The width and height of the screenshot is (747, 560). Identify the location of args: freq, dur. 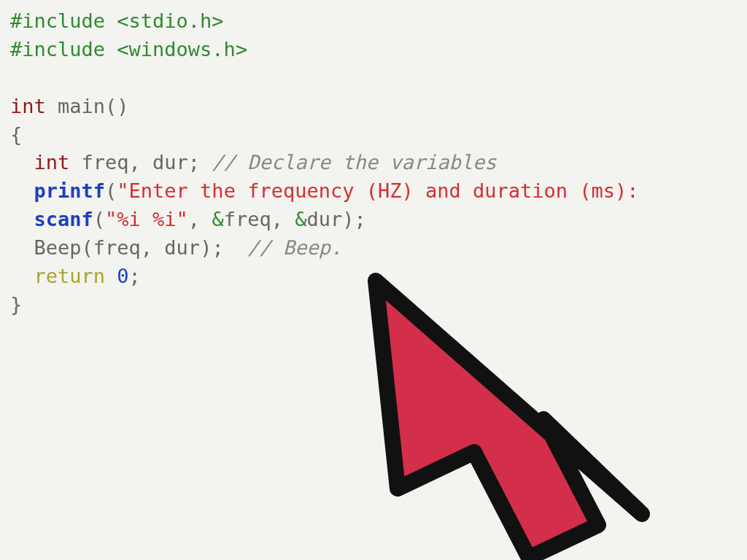
(147, 248).